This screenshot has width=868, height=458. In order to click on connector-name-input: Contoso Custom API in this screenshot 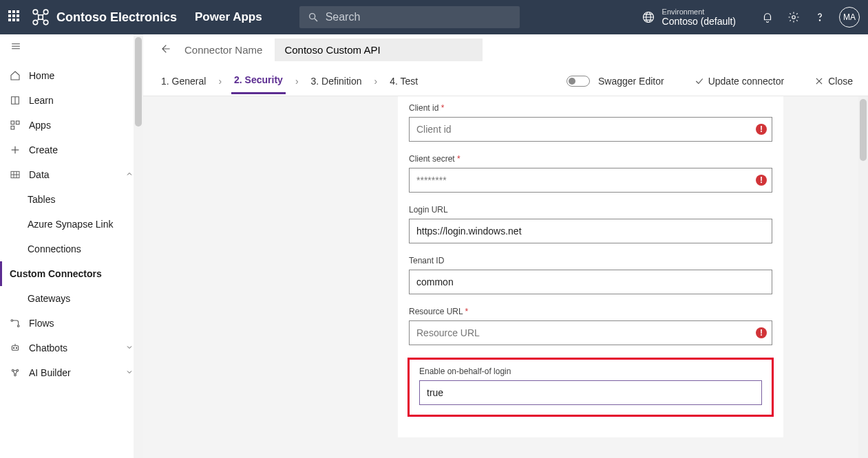, I will do `click(379, 50)`.